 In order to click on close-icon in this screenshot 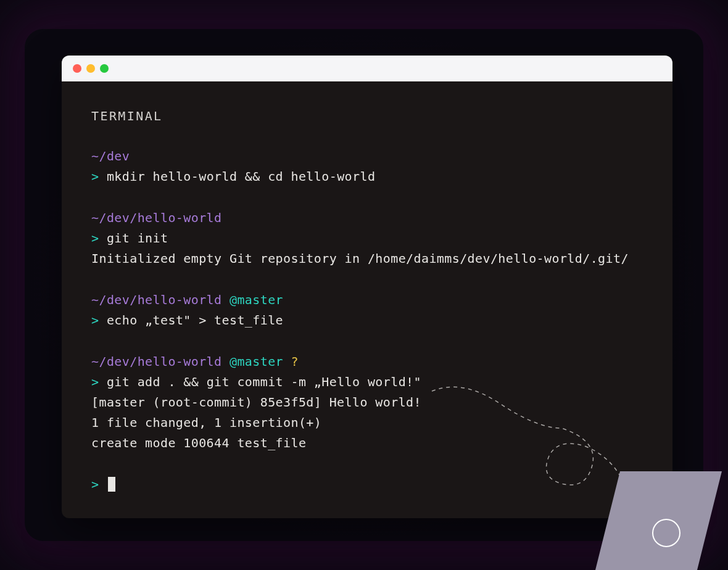, I will do `click(77, 68)`.